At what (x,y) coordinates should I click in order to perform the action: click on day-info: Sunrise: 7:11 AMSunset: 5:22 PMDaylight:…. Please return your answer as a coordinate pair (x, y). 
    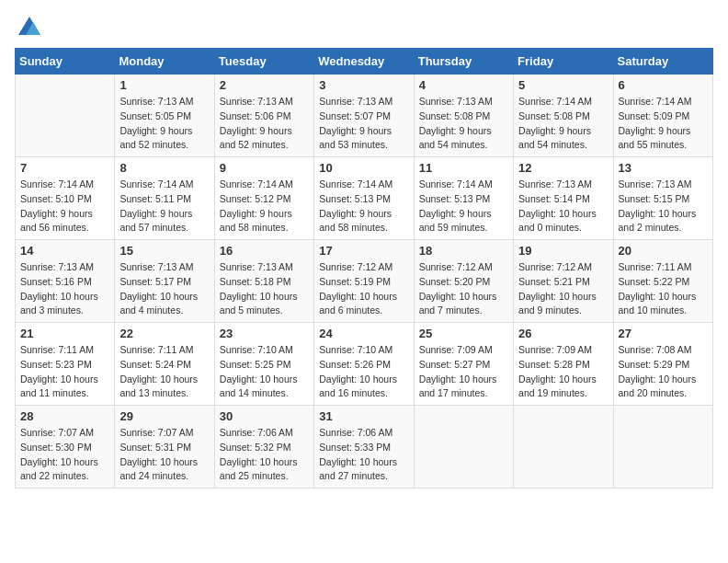
    Looking at the image, I should click on (664, 289).